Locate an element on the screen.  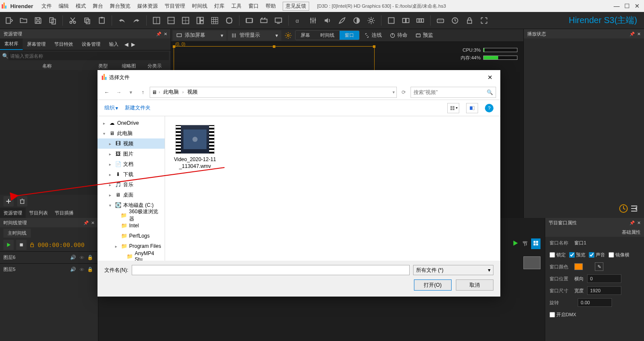
resource-search-input is located at coordinates (89, 56).